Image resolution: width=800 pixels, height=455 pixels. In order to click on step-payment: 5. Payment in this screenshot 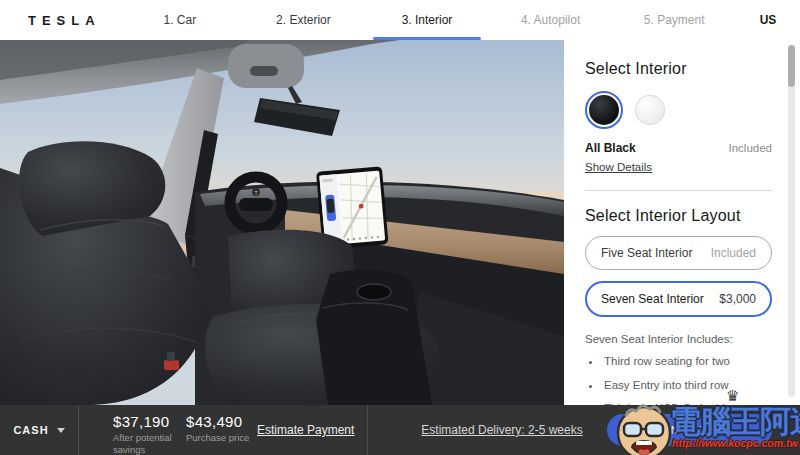, I will do `click(674, 20)`.